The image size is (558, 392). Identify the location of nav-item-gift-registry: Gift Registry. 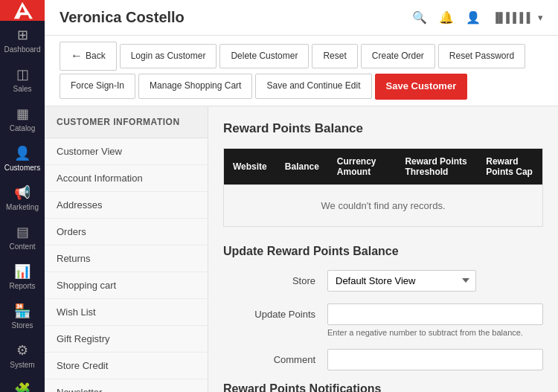
(126, 339).